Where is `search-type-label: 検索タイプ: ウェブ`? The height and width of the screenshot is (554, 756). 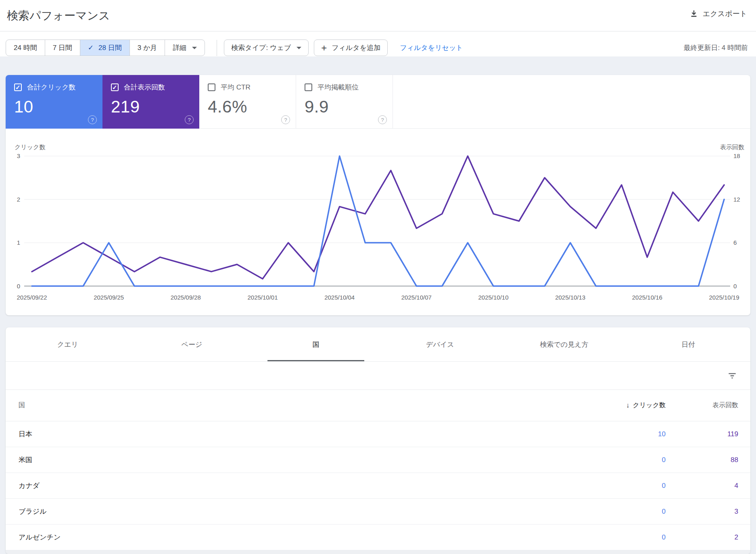
search-type-label: 検索タイプ: ウェブ is located at coordinates (261, 48).